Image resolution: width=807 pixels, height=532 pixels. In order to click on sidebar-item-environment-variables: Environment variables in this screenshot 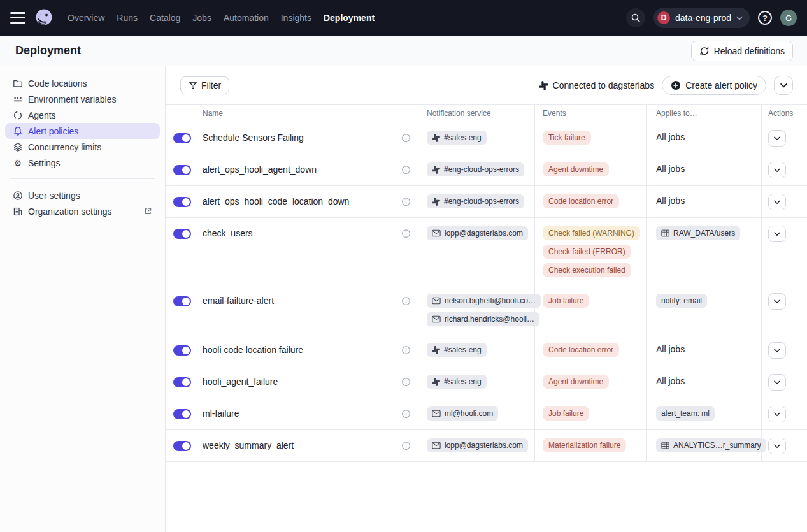, I will do `click(83, 99)`.